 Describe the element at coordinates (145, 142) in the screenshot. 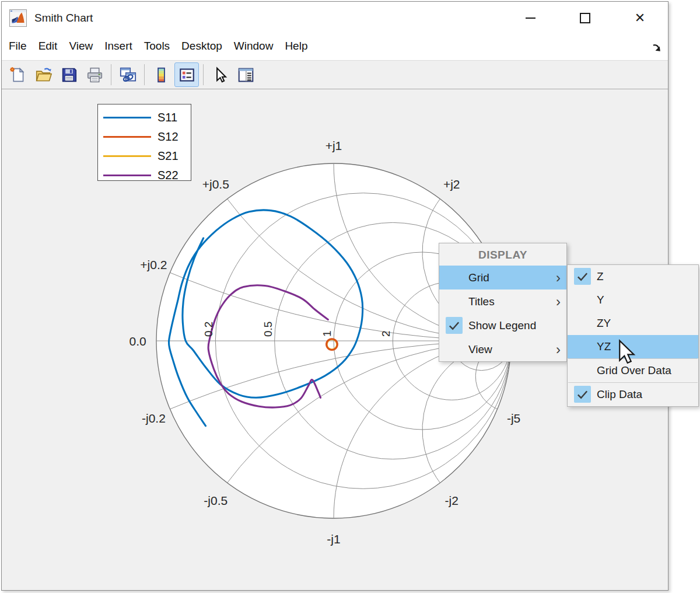

I see `chart-legend: S11S12S21S22` at that location.